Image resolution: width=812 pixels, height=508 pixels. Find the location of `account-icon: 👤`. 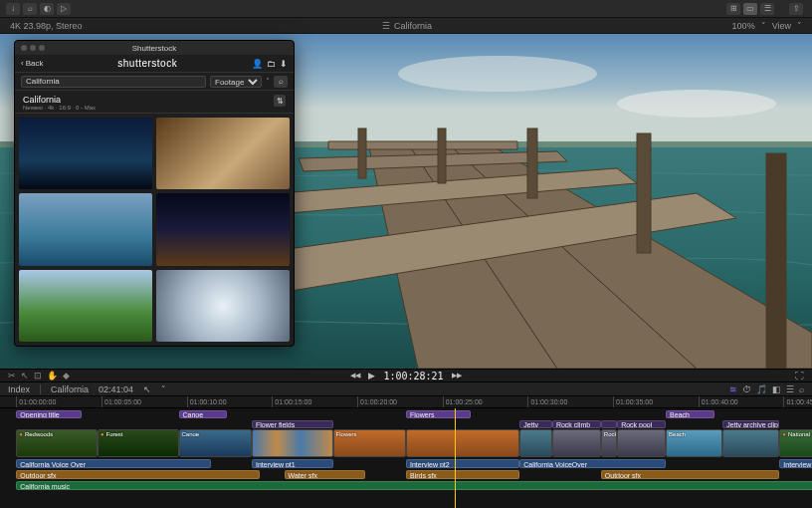

account-icon: 👤 is located at coordinates (257, 64).